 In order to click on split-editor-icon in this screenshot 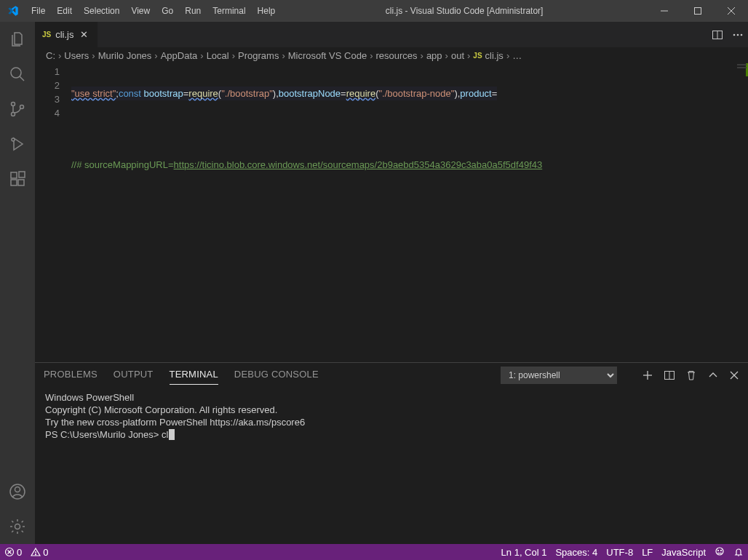, I will do `click(717, 35)`.